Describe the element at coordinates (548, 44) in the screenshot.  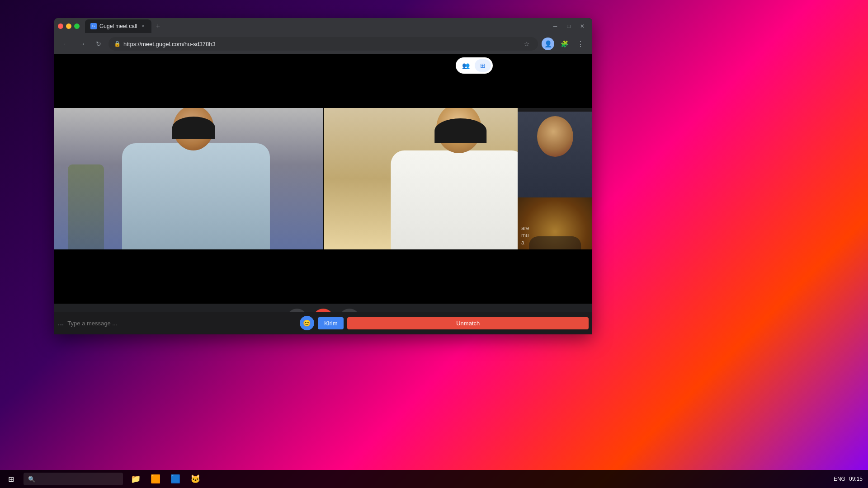
I see `browser-profile-icon: 👤` at that location.